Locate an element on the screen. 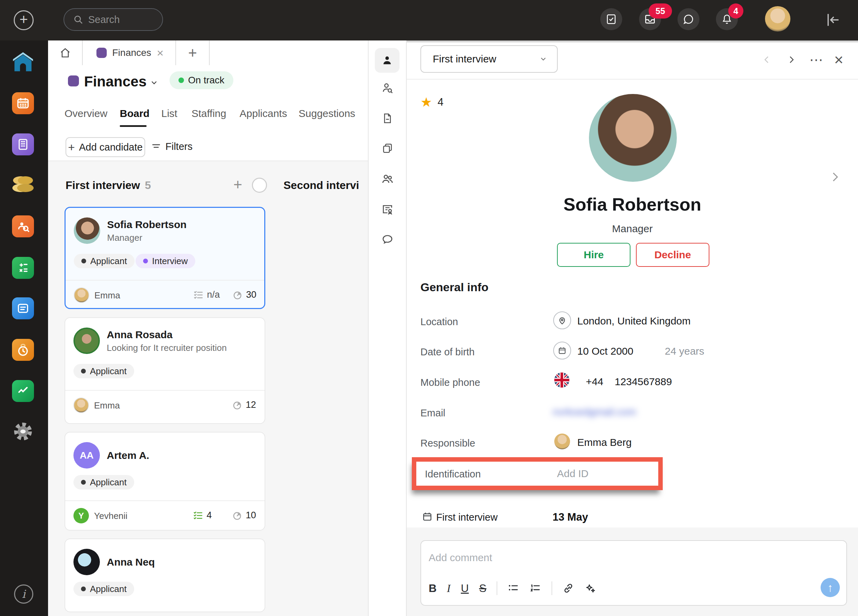 Image resolution: width=858 pixels, height=616 pixels. add-candidate-button: + Add candidate is located at coordinates (105, 147).